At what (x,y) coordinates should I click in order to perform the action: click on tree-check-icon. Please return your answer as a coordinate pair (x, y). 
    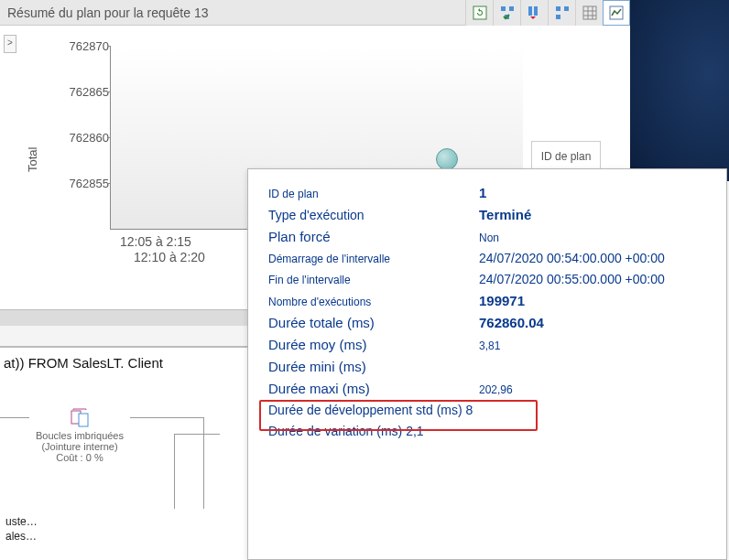
    Looking at the image, I should click on (507, 13).